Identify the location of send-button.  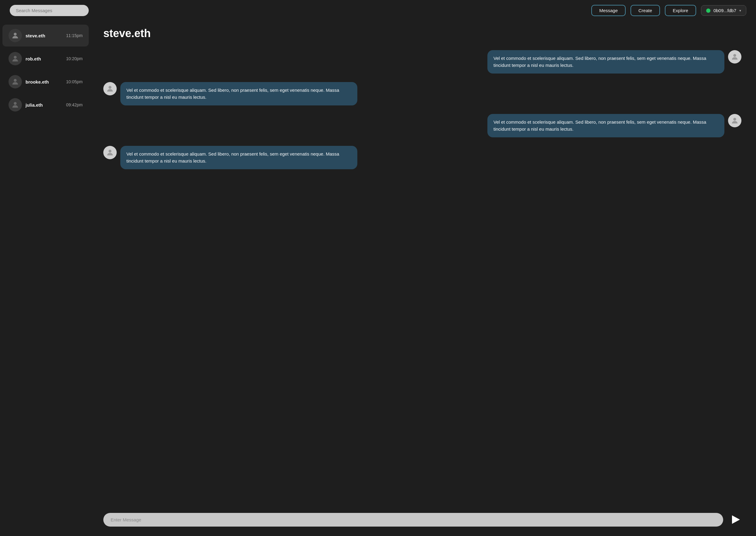
(736, 519).